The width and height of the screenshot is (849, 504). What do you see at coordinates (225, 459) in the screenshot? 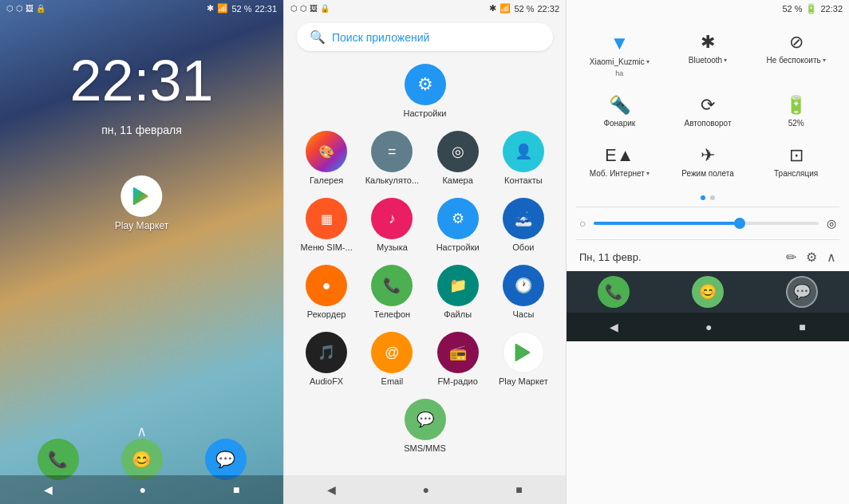
I see `messages-glyph: 💬` at bounding box center [225, 459].